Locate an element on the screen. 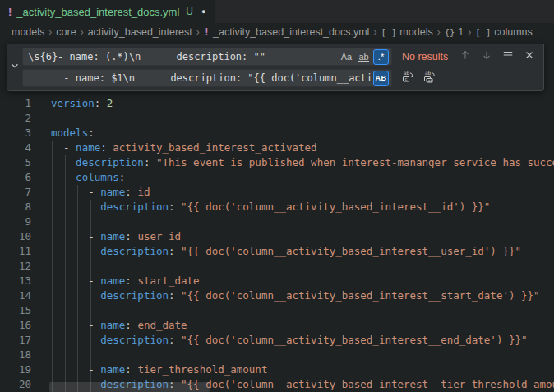 The image size is (554, 392). line-number: 2 is located at coordinates (16, 118).